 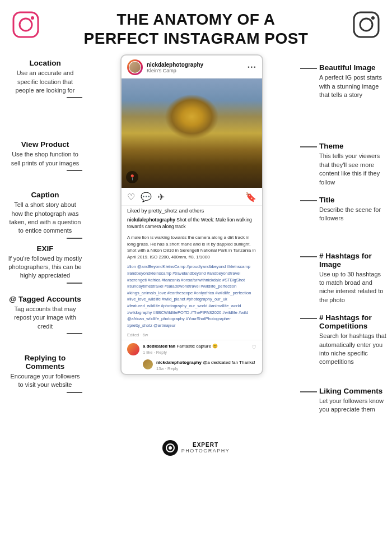 I want to click on exif-title: EXIF, so click(x=45, y=249).